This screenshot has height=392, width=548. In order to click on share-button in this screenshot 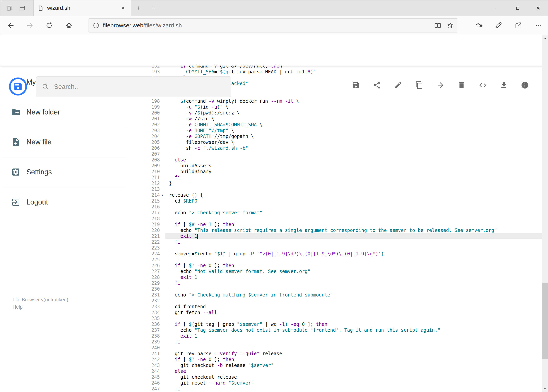, I will do `click(377, 85)`.